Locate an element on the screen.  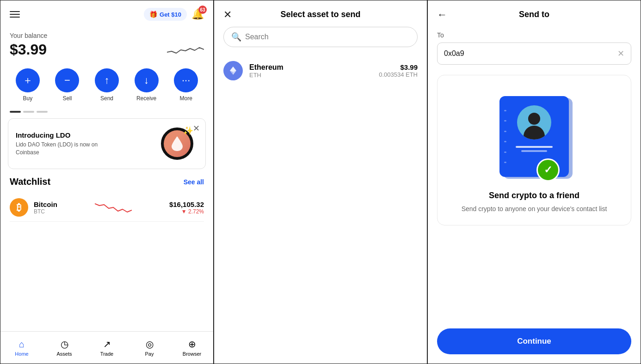
promo-image: ✨ is located at coordinates (177, 144).